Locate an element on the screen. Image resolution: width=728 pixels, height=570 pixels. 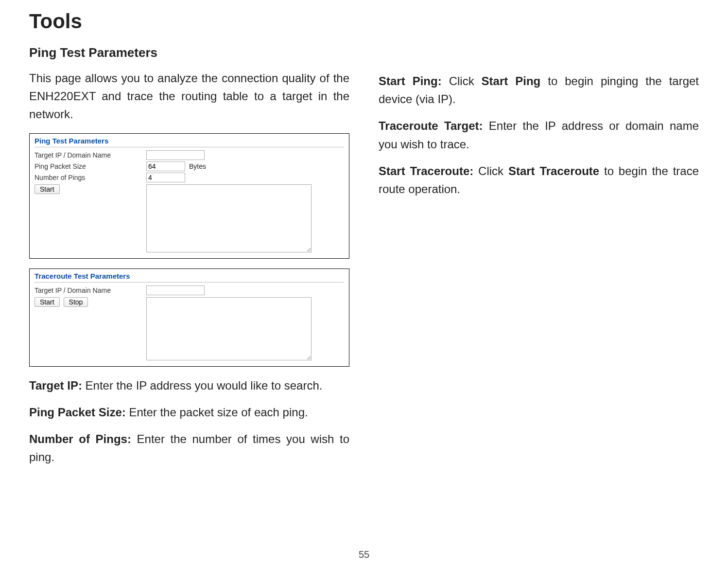
trace-start-button: Start is located at coordinates (47, 302).